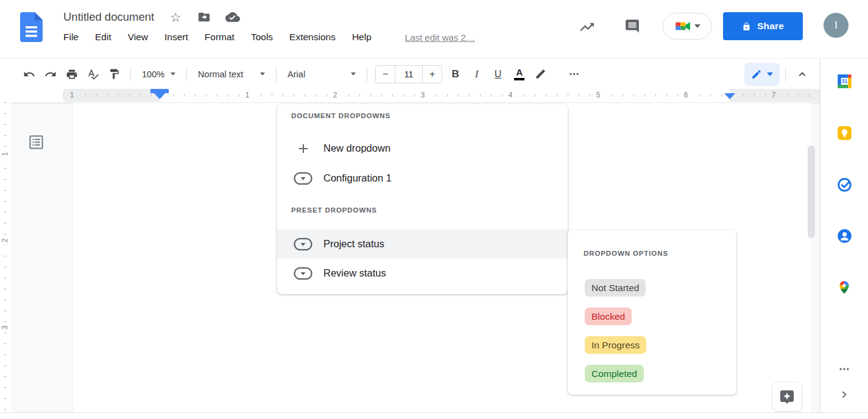 This screenshot has height=419, width=868. What do you see at coordinates (844, 185) in the screenshot?
I see `google-tasks-icon` at bounding box center [844, 185].